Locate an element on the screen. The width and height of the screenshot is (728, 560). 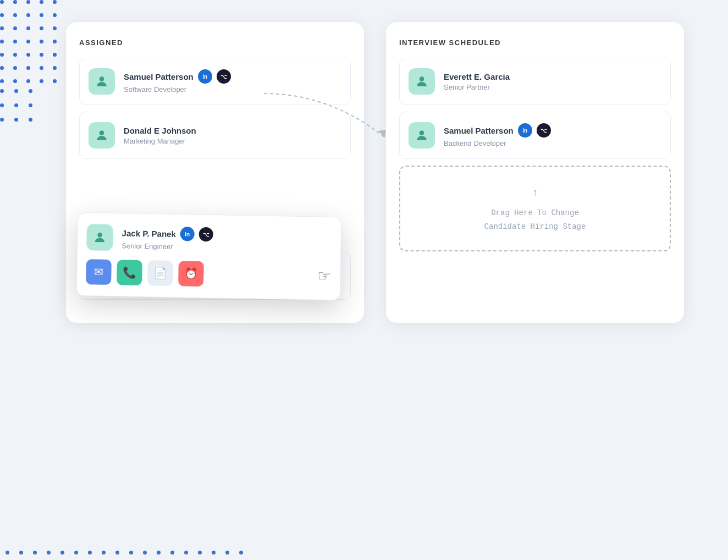
card-samuel-interview: Samuel Patterson in ⌥ Backend Developer is located at coordinates (535, 135).